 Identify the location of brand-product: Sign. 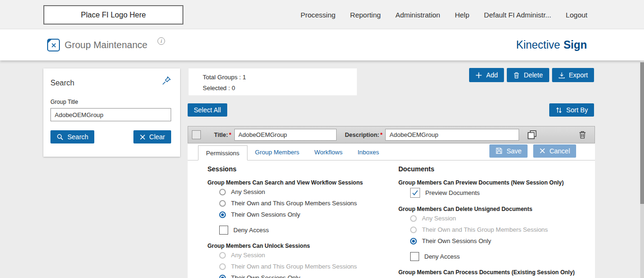
(575, 45).